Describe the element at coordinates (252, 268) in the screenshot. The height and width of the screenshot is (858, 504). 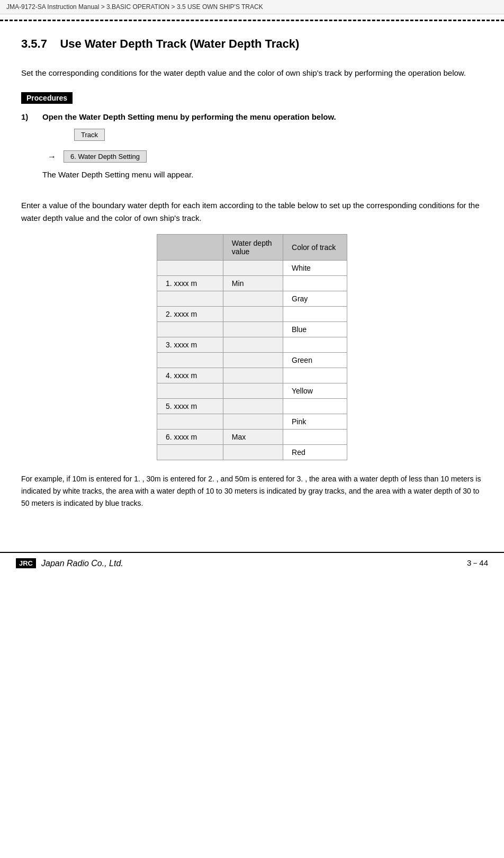
I see `table-row: White` at that location.